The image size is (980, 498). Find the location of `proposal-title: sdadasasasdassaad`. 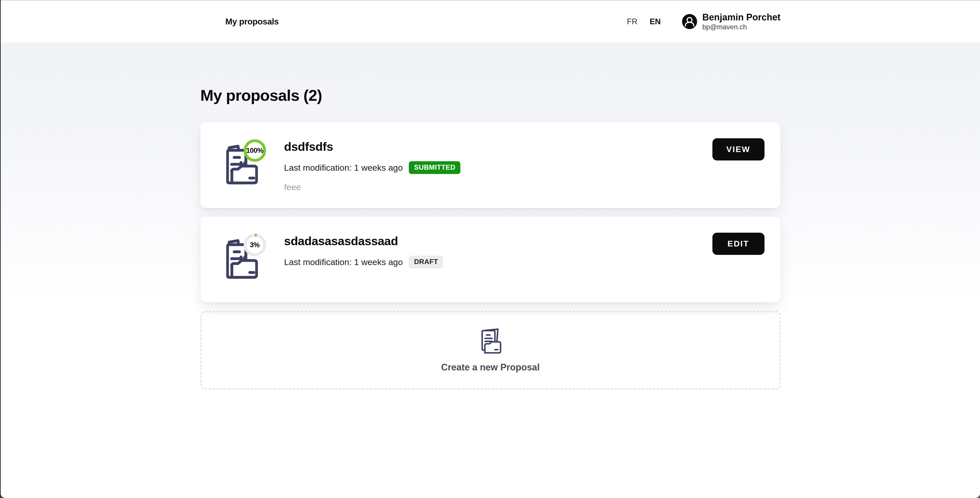

proposal-title: sdadasasasdassaad is located at coordinates (364, 241).